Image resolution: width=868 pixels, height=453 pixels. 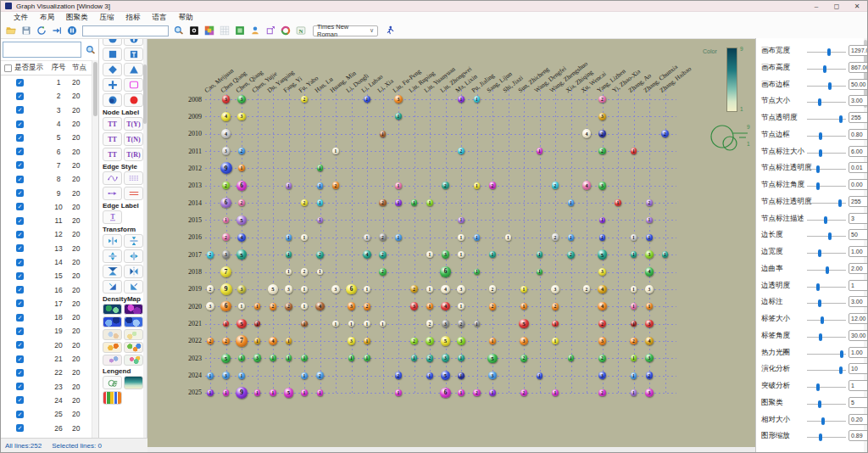 What do you see at coordinates (47, 151) in the screenshot?
I see `table-row: ✓620` at bounding box center [47, 151].